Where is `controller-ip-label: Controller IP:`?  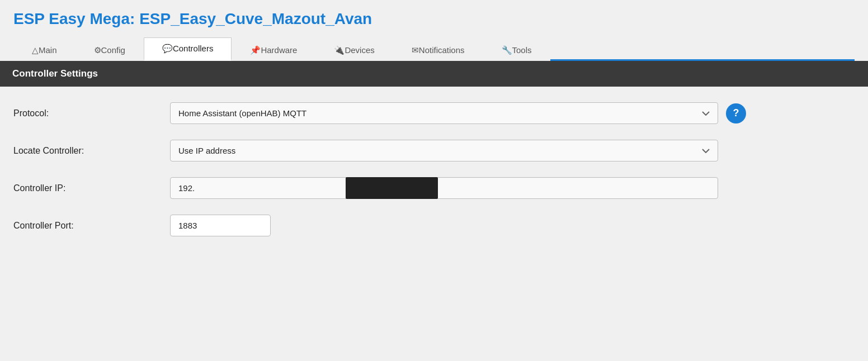 controller-ip-label: Controller IP: is located at coordinates (92, 188).